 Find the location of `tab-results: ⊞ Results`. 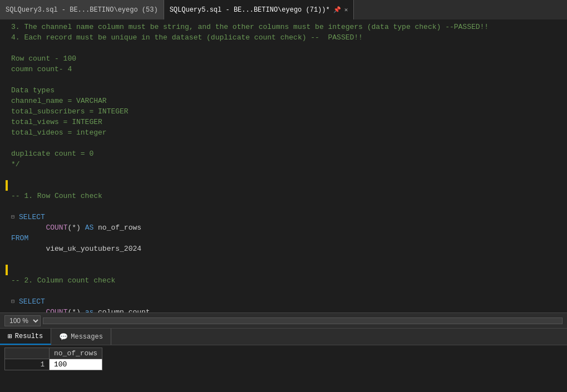

tab-results: ⊞ Results is located at coordinates (26, 337).